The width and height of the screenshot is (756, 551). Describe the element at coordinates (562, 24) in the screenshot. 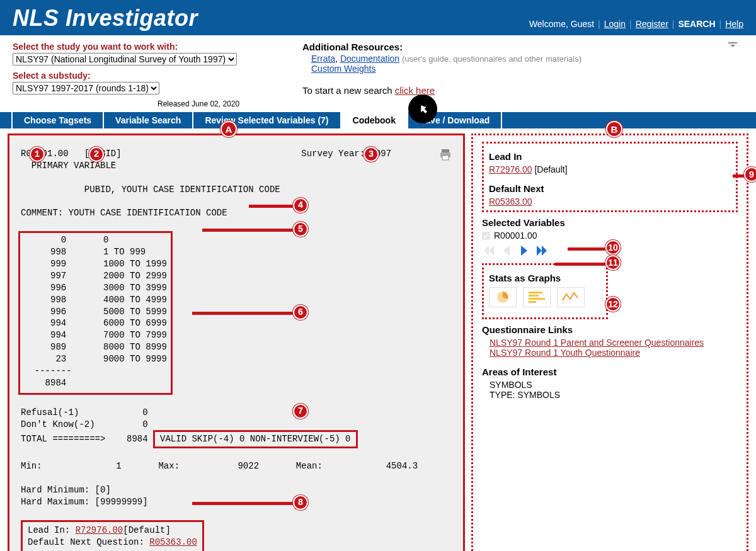

I see `welcome-text: Welcome, Guest` at that location.